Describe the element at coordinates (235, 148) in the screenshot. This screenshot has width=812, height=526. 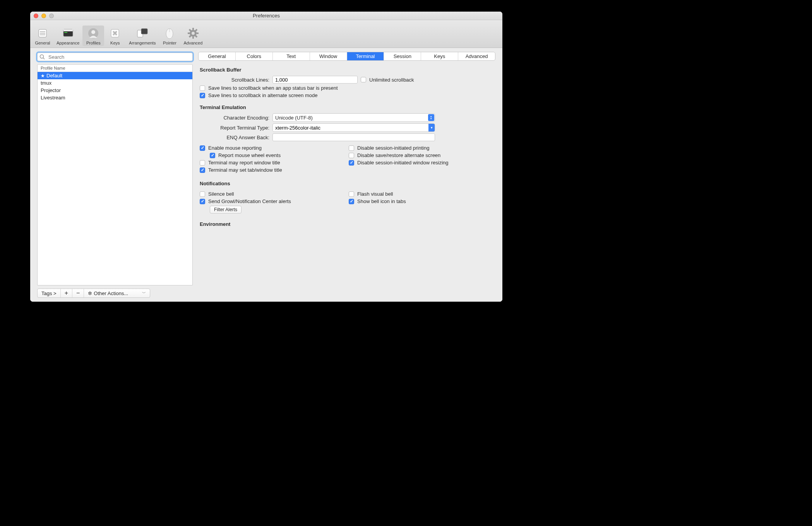
I see `enable-mouse-label: Enable mouse reporting` at that location.